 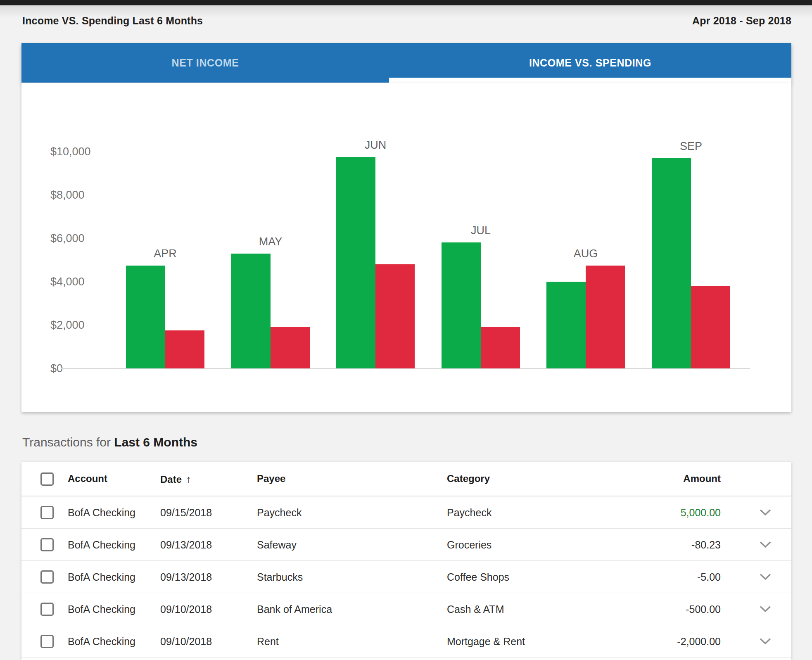 I want to click on section-title-prefix: Transactions for, so click(x=66, y=442).